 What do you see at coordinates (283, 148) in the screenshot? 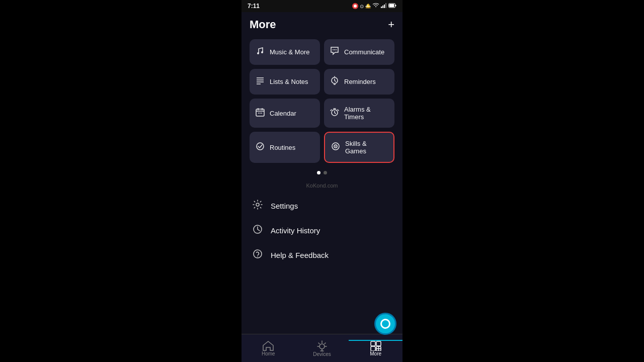
I see `card-routines-label: Routines` at bounding box center [283, 148].